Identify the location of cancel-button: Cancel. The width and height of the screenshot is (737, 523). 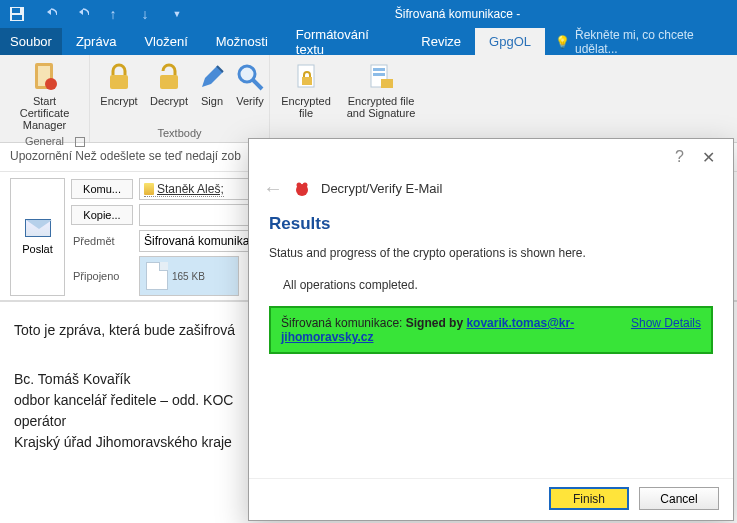
(679, 498).